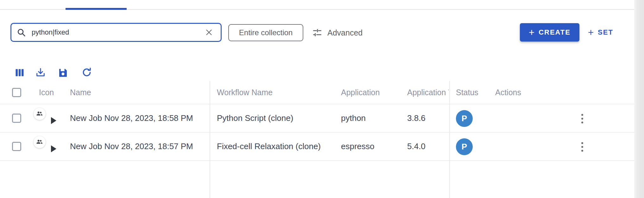  What do you see at coordinates (87, 72) in the screenshot?
I see `refresh-icon` at bounding box center [87, 72].